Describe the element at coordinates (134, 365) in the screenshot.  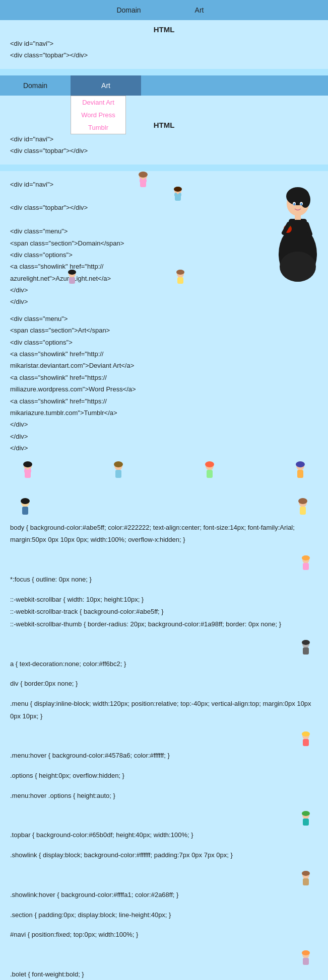
I see `main-code-13: mikaristar.deviantart.com">Deviant Art</…` at that location.